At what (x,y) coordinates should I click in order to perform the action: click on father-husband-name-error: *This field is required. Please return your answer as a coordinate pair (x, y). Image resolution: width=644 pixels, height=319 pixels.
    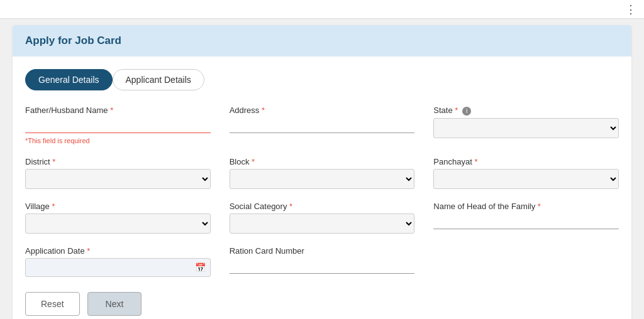
    Looking at the image, I should click on (118, 141).